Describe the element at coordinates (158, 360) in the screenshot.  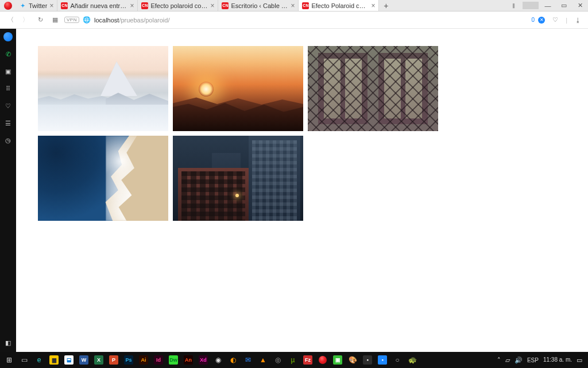
I see `indesign-icon: Id` at that location.